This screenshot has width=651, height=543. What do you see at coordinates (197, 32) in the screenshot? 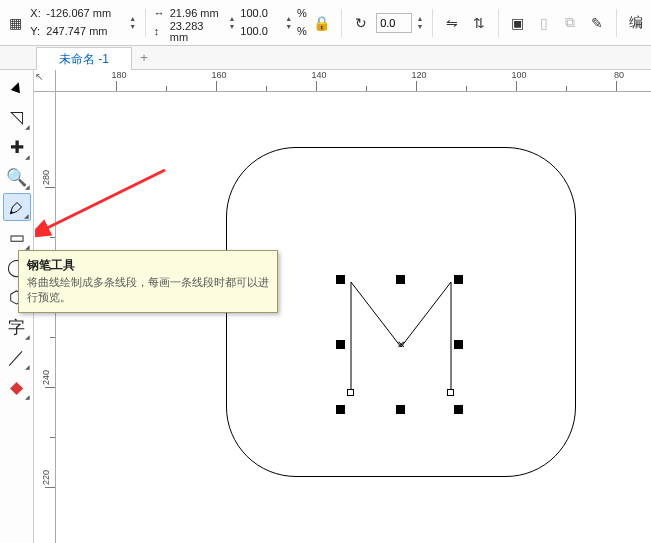
I see `height-value: 23.283 mm` at bounding box center [197, 32].